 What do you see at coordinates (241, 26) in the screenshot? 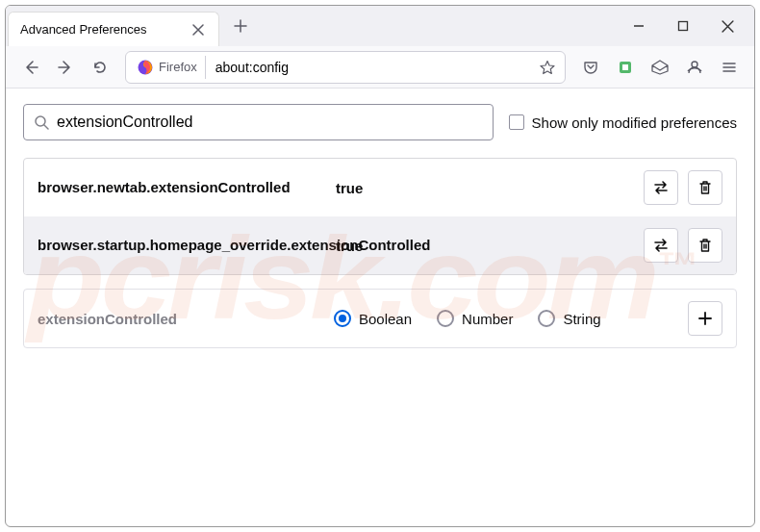
I see `new-tab-button` at bounding box center [241, 26].